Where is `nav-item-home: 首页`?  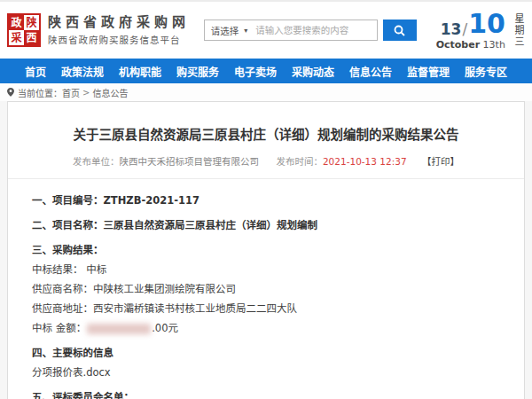 nav-item-home: 首页 is located at coordinates (35, 71).